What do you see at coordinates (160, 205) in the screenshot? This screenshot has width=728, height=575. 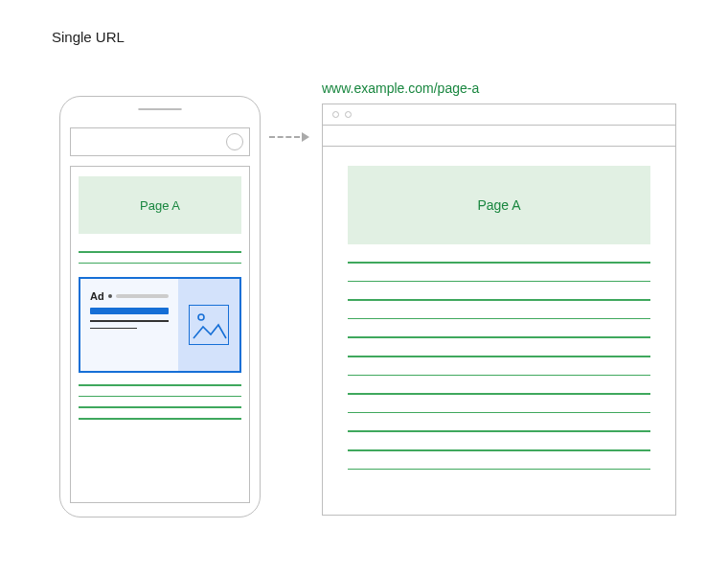 I see `mobile-hero-label: Page A` at bounding box center [160, 205].